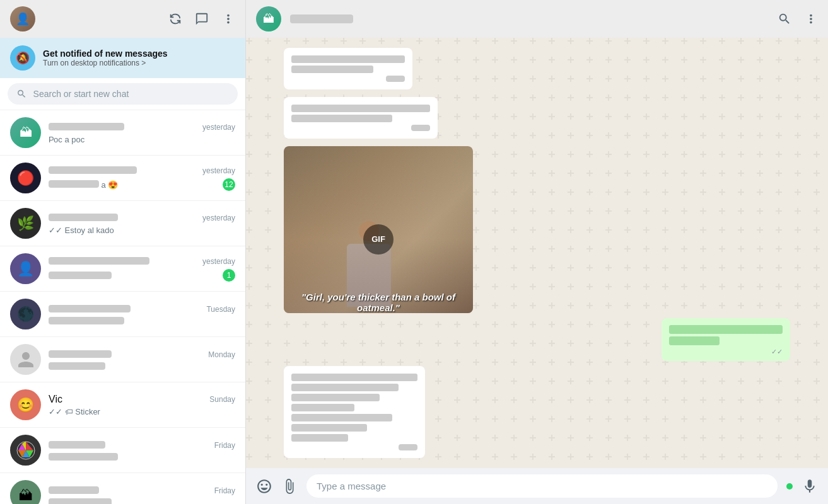 Image resolution: width=828 pixels, height=504 pixels. Describe the element at coordinates (25, 404) in the screenshot. I see `avatar: 😊` at that location.